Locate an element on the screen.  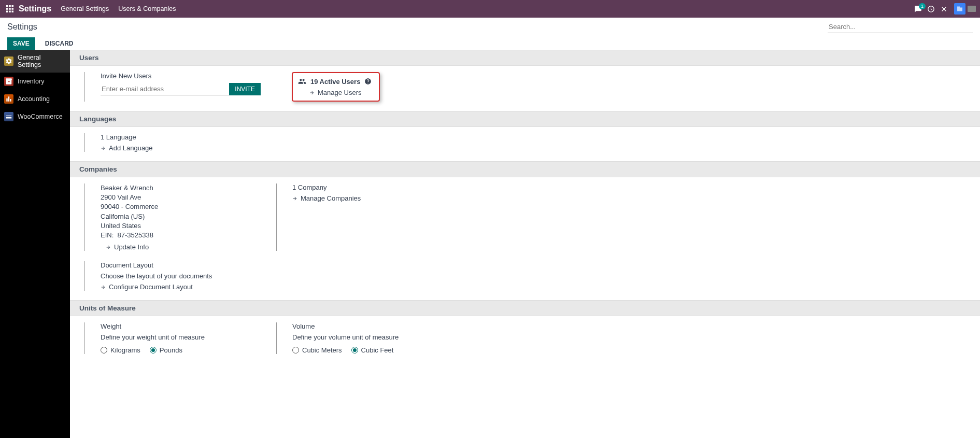
close-icon is located at coordinates (944, 9).